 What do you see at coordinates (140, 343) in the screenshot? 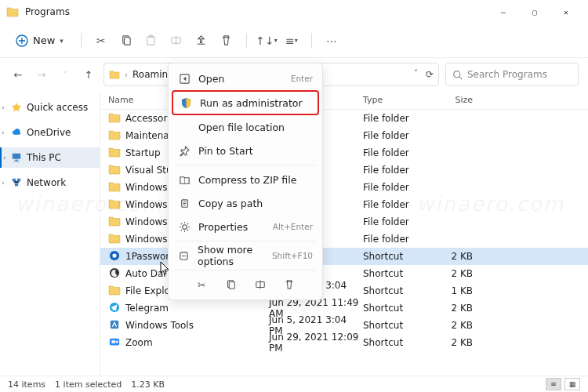
I see `file-name: Zoom` at bounding box center [140, 343].